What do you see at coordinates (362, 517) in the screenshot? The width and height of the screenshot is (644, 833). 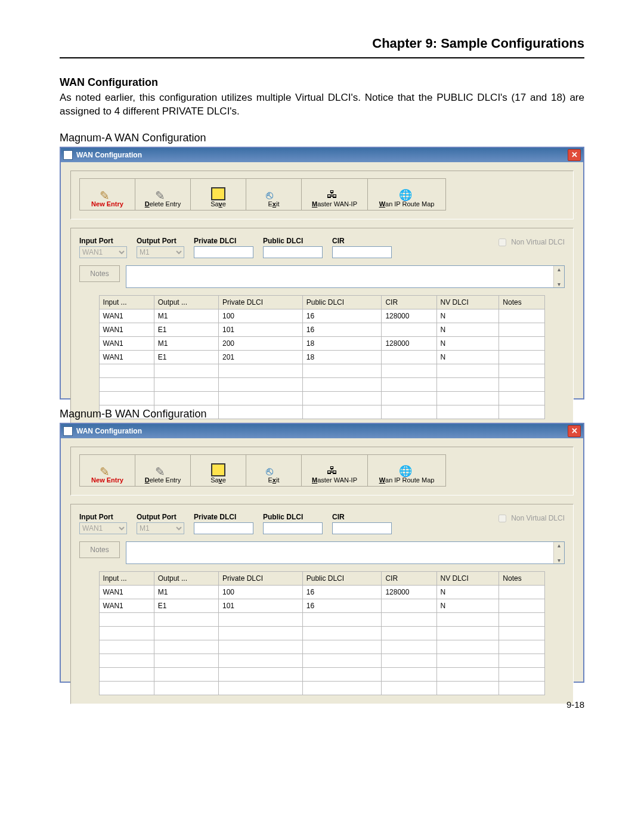 I see `cir-label: CIR` at bounding box center [362, 517].